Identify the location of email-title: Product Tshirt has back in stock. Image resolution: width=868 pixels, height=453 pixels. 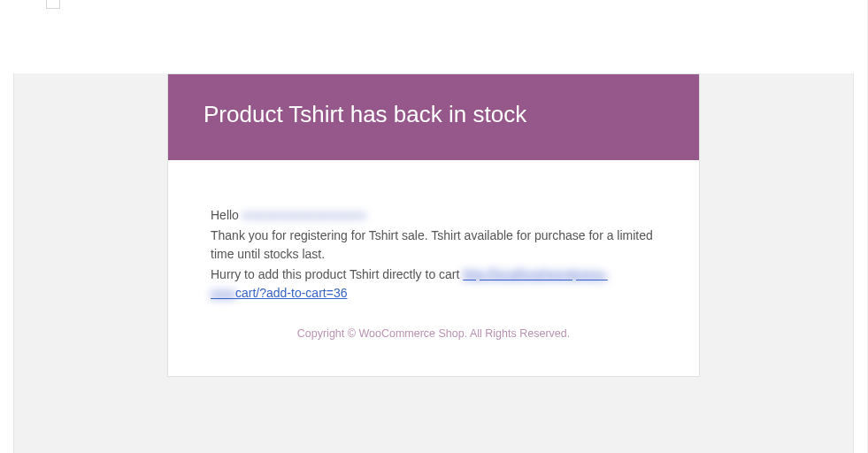
(434, 115).